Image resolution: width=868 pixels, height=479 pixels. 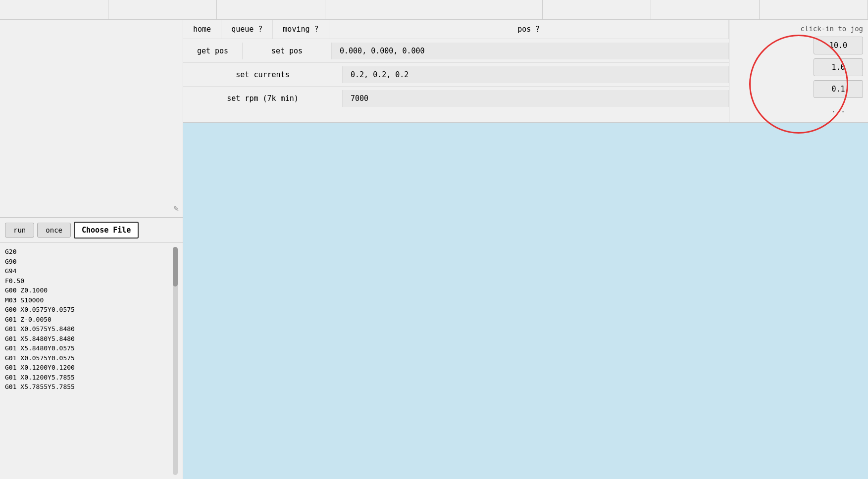 What do you see at coordinates (838, 89) in the screenshot?
I see `jog-01-button: 0.1` at bounding box center [838, 89].